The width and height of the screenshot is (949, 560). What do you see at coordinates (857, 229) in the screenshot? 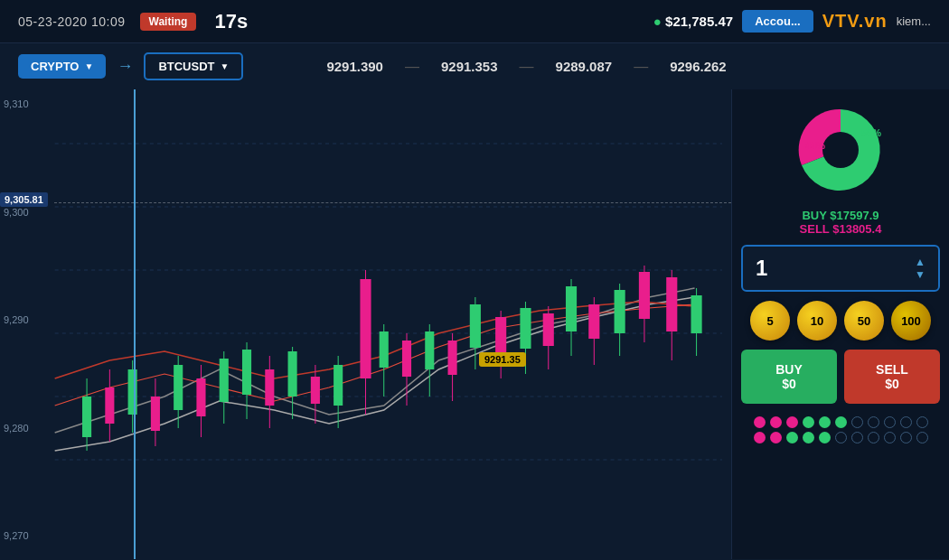
I see `sell-value: $13805.4` at bounding box center [857, 229].